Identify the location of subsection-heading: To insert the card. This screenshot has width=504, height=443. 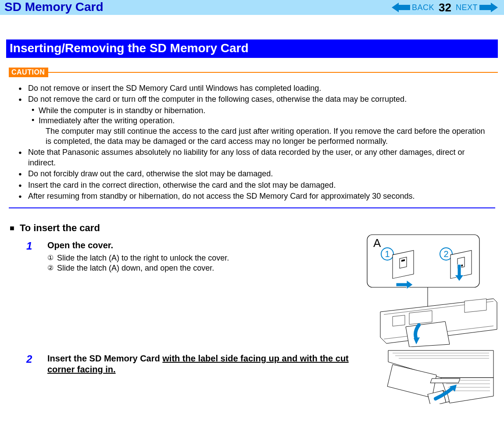
(60, 228).